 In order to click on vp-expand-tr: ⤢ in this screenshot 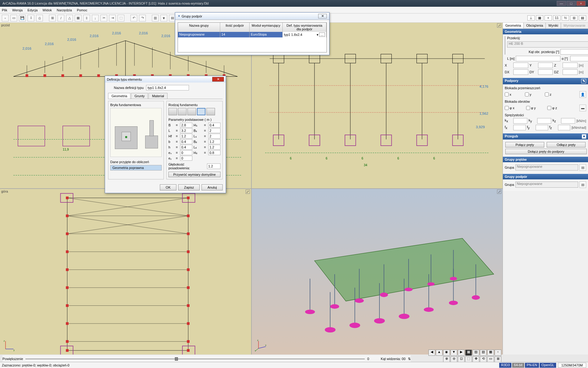, I will do `click(499, 25)`.